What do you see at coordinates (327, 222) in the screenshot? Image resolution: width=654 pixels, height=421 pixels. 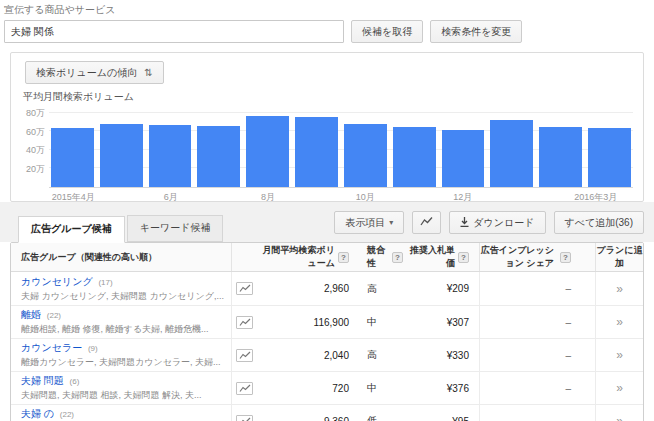 I see `tabs-toolbar-band: 広告グループ候補キーワード候補 表示項目 ▾ ダウンロード すべて追加(36)` at bounding box center [327, 222].